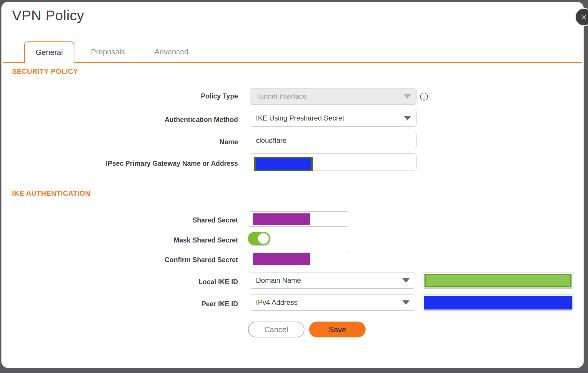 The height and width of the screenshot is (373, 588). What do you see at coordinates (108, 52) in the screenshot?
I see `tab-proposals: Proposals` at bounding box center [108, 52].